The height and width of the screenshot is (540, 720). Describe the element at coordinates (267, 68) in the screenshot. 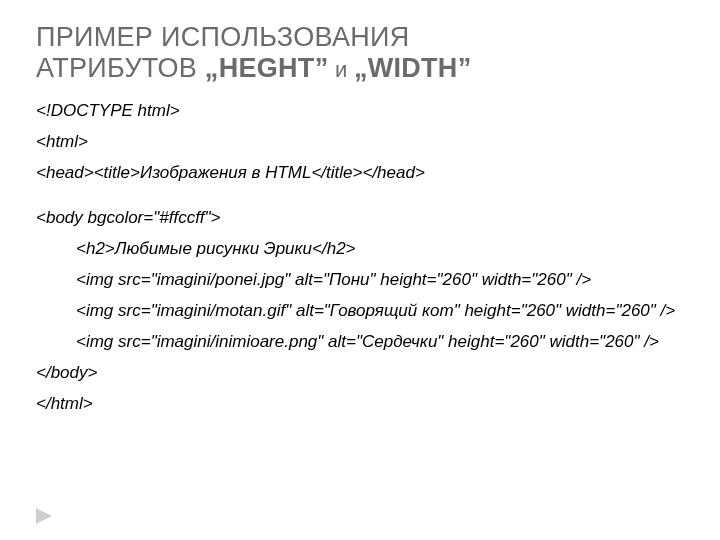

I see `title-heght: „HEGHT”` at that location.